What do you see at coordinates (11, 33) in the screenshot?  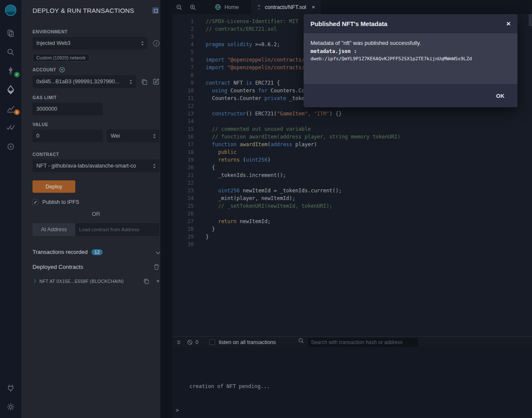 I see `file-explorer-icon` at bounding box center [11, 33].